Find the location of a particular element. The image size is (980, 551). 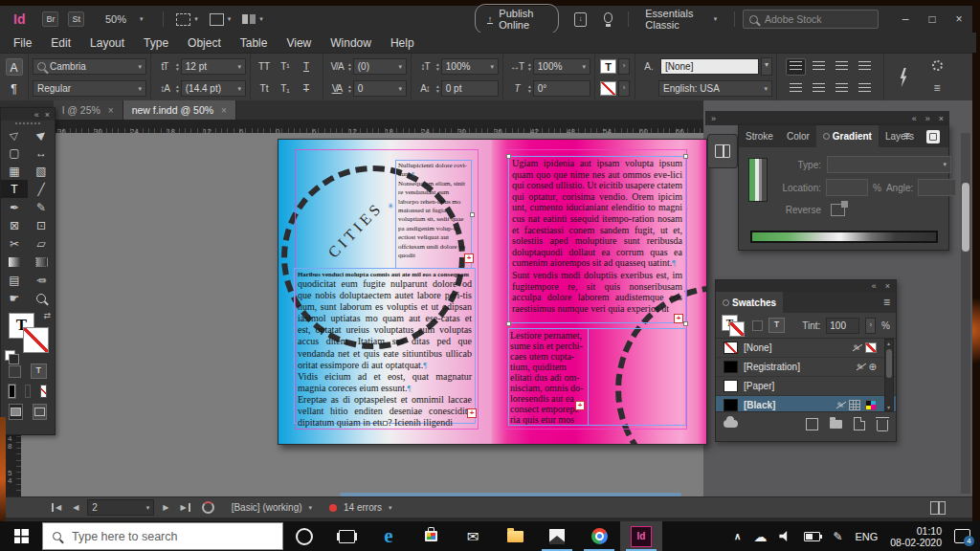

pen-icon: ✎ is located at coordinates (837, 537).